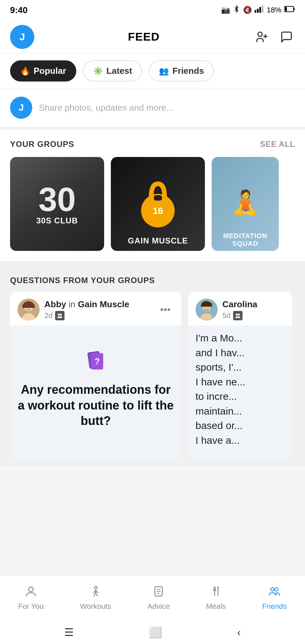 The height and width of the screenshot is (644, 305). I want to click on composer-avatar: J, so click(21, 108).